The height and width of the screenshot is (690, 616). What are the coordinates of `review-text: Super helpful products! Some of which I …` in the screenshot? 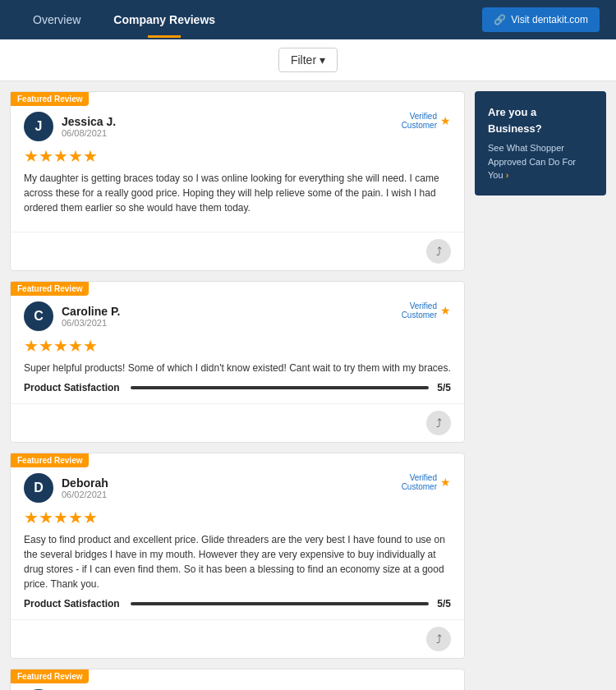 It's located at (237, 368).